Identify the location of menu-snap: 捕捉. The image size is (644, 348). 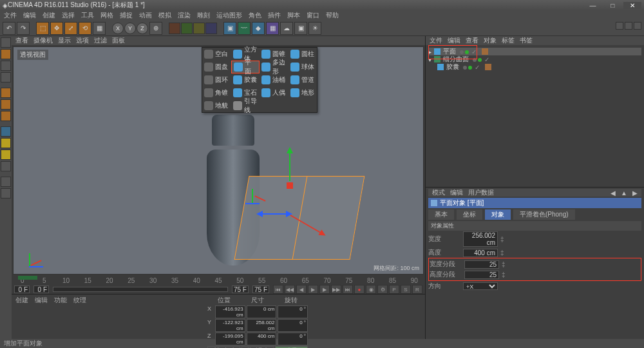
(126, 15).